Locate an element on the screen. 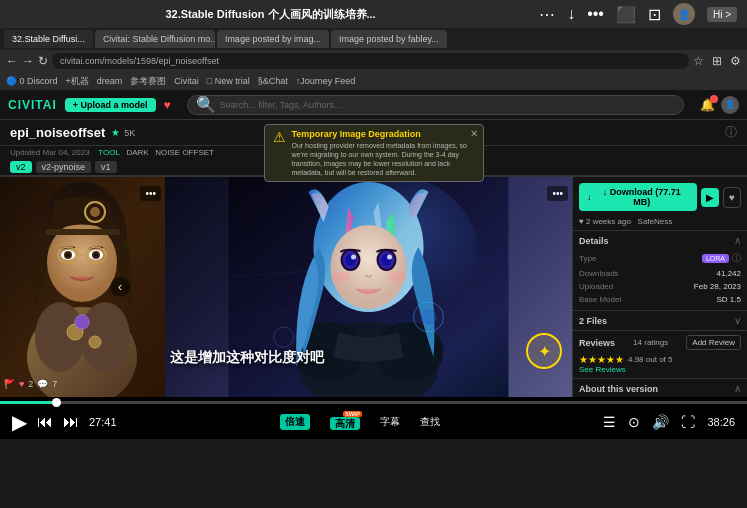 Image resolution: width=747 pixels, height=508 pixels. icon-heart: ♥ is located at coordinates (22, 384).